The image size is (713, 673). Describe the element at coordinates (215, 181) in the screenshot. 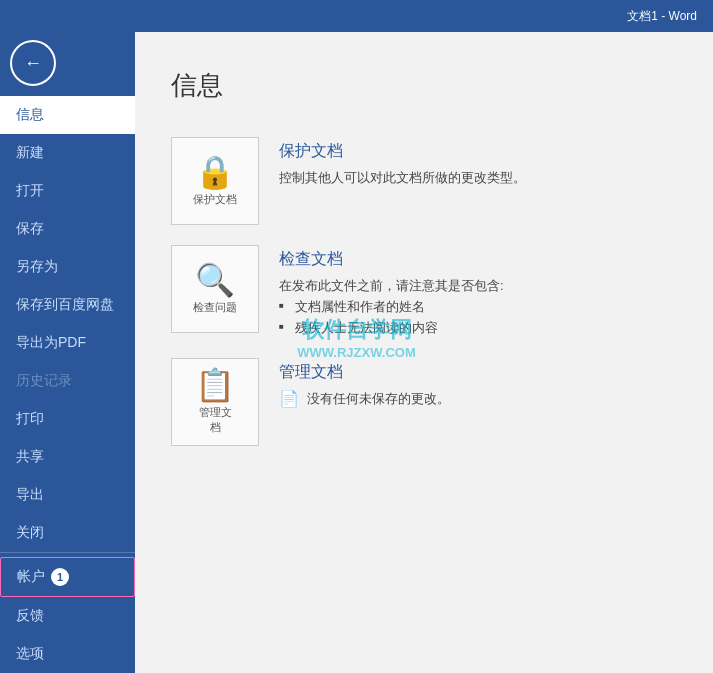

I see `protect-icon-box: 🔒 保护文档` at that location.